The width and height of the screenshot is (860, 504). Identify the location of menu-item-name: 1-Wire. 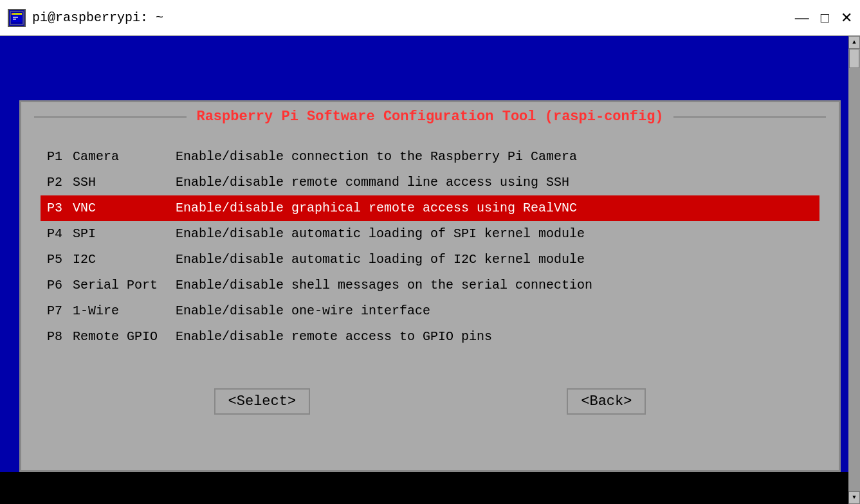
(124, 311).